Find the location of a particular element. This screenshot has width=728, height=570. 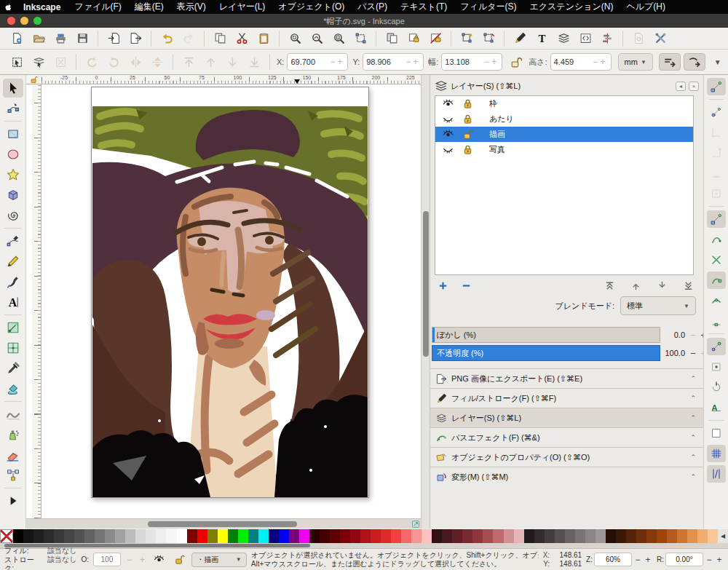

snap-midpoint-button is located at coordinates (716, 321).